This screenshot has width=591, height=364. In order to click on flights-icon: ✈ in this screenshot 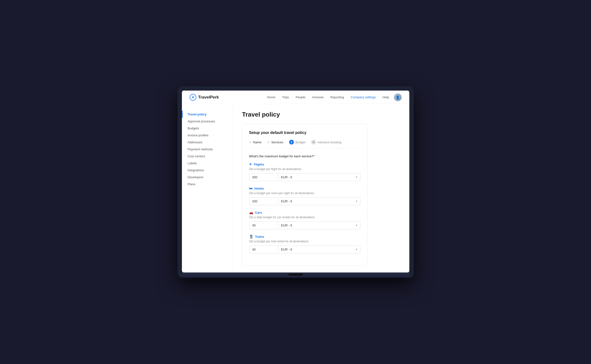, I will do `click(251, 164)`.